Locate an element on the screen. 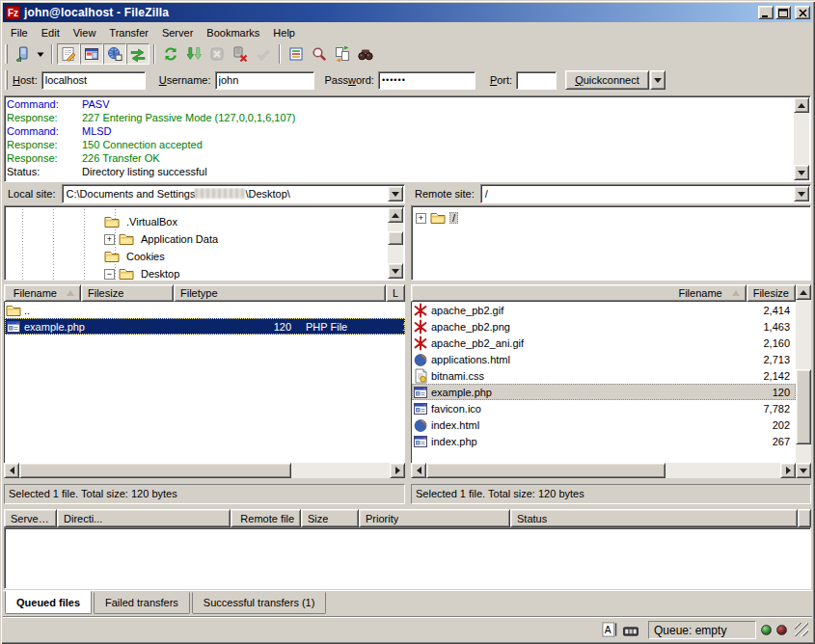 The image size is (815, 644). file-row: favicon.ico 7,782 is located at coordinates (604, 409).